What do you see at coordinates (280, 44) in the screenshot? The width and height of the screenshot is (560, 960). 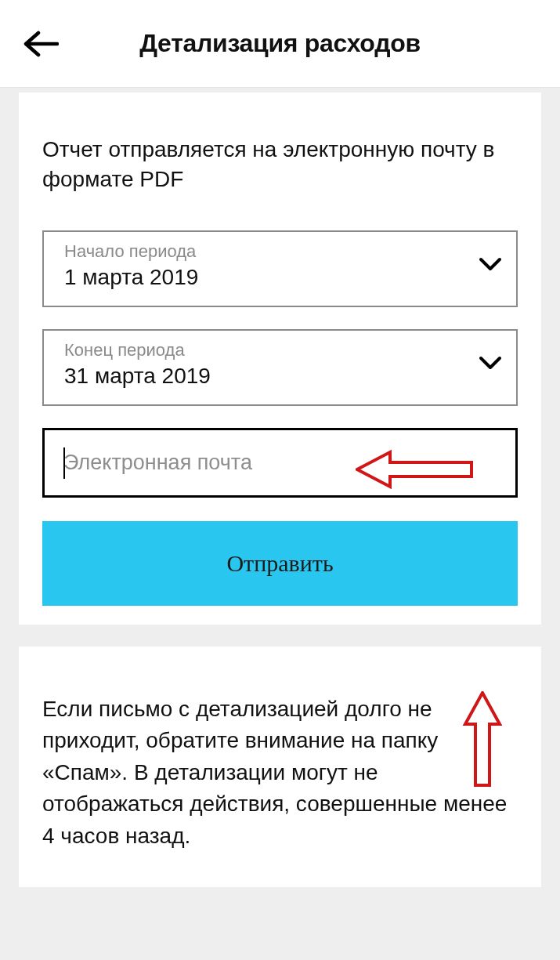 I see `app-header: Детализация расходов` at bounding box center [280, 44].